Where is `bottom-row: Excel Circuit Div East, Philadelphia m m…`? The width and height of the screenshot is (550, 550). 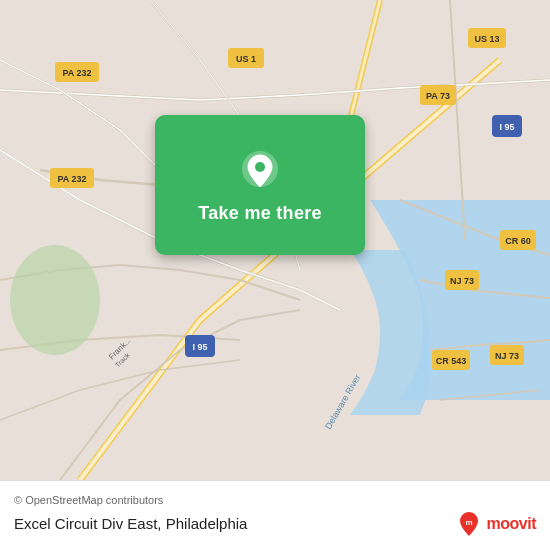 bottom-row: Excel Circuit Div East, Philadelphia m m… is located at coordinates (275, 524).